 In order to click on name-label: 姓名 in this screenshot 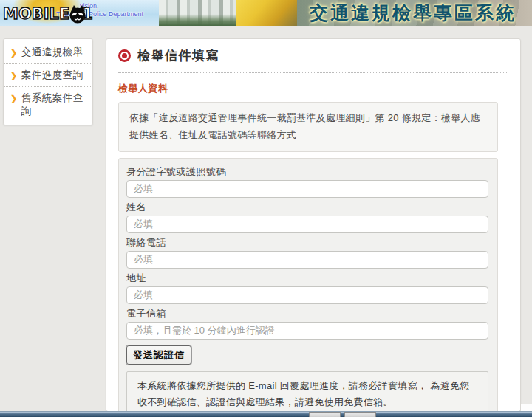, I will do `click(307, 207)`.